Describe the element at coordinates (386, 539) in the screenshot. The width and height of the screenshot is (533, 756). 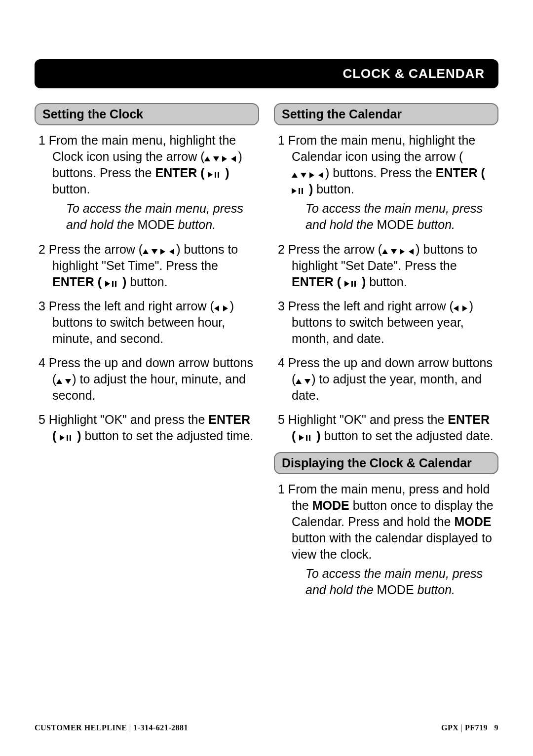
I see `display-steps: From the main menu, press and hold the M…` at that location.